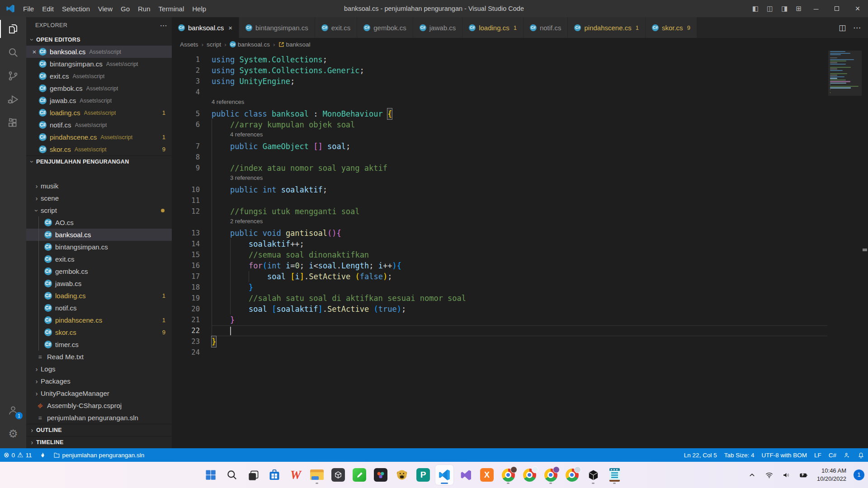 Image resolution: width=868 pixels, height=488 pixels. Describe the element at coordinates (99, 442) in the screenshot. I see `timeline-header: › TIMELINE` at that location.